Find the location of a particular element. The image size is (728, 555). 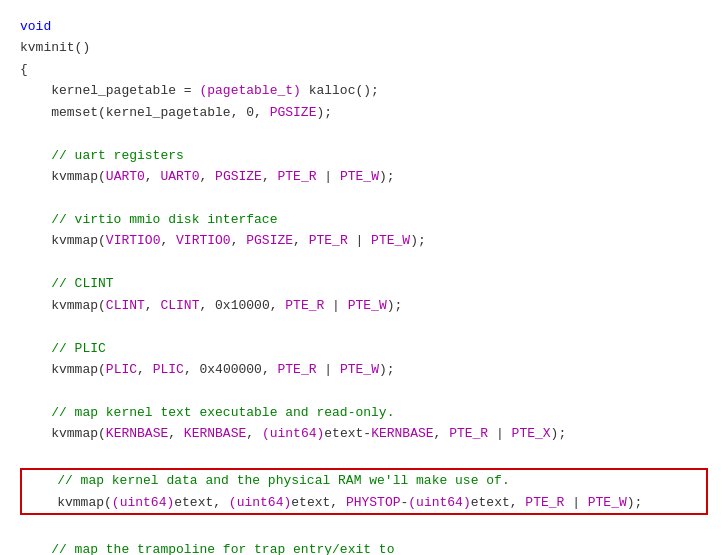

code-line: { is located at coordinates (364, 70).